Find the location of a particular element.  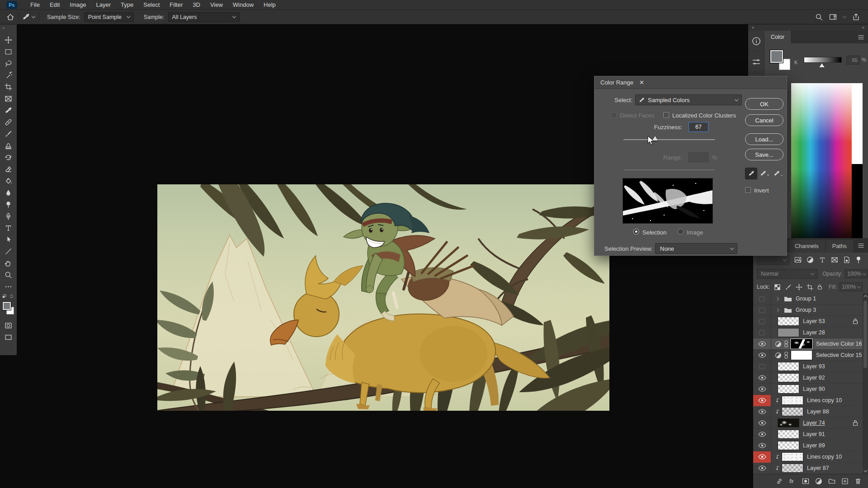

wand-tool is located at coordinates (8, 75).